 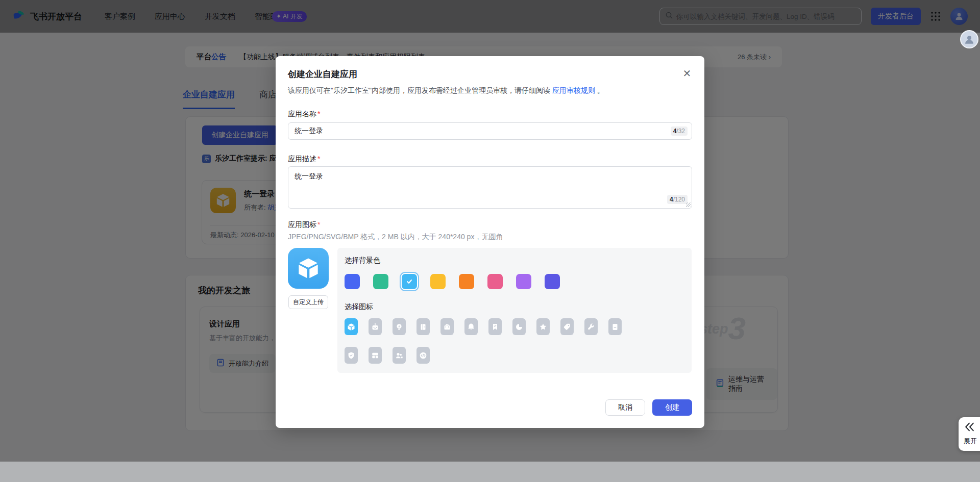 I want to click on icon-option-doc-icon, so click(x=615, y=326).